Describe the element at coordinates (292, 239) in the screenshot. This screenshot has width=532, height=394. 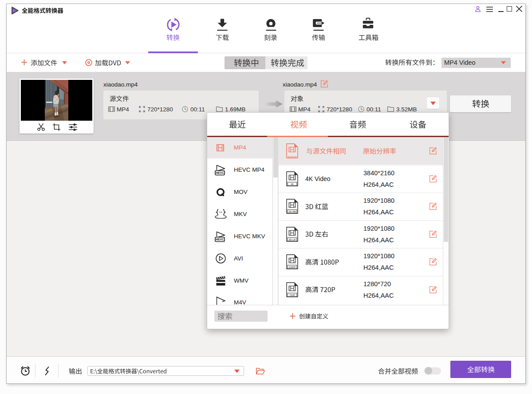
I see `svg-text: 3D LR` at that location.